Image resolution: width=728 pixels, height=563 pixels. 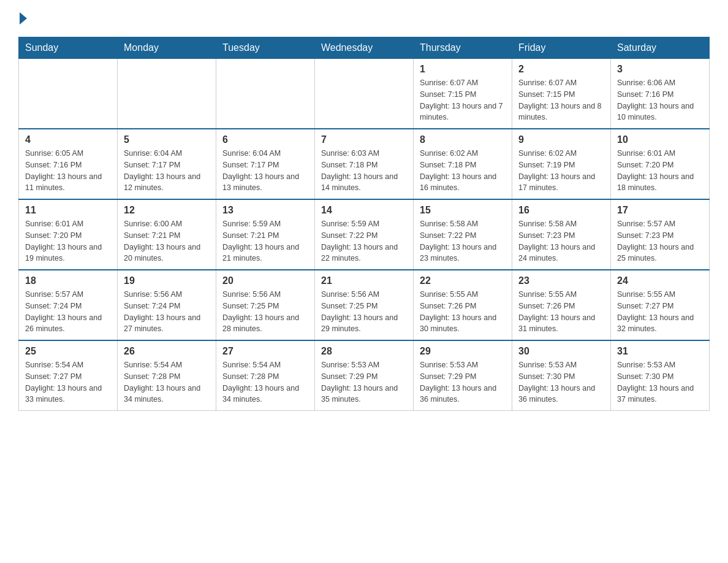 I want to click on day-number: 27, so click(x=265, y=351).